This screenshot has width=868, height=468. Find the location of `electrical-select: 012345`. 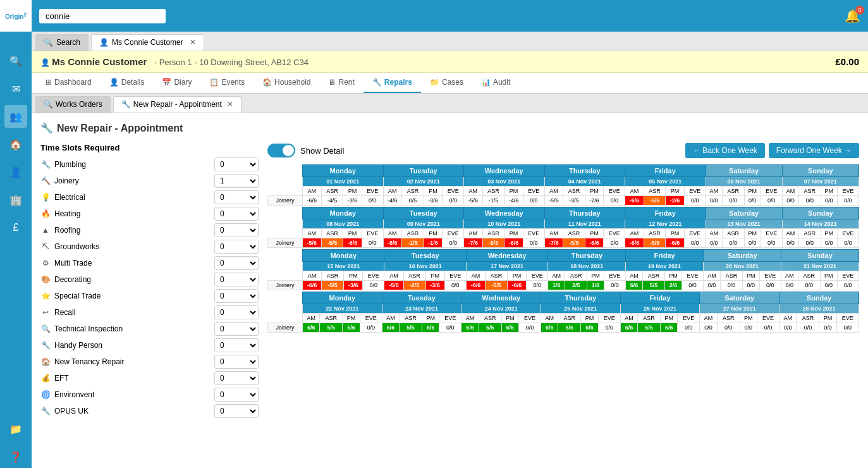

electrical-select: 012345 is located at coordinates (236, 197).